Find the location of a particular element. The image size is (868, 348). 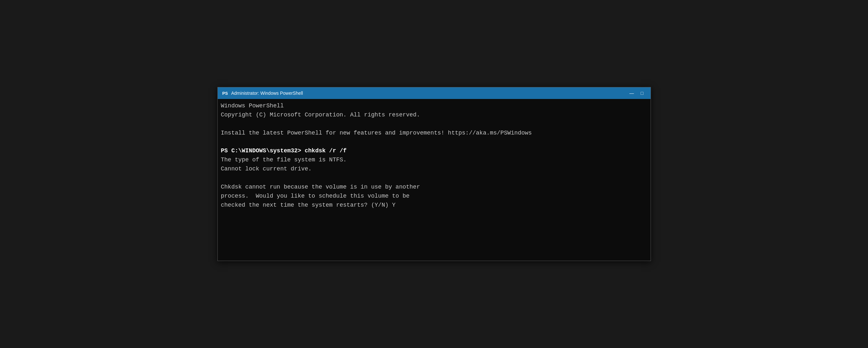

terminal-line-10: Chkdsk cannot run because the volume is … is located at coordinates (434, 187).